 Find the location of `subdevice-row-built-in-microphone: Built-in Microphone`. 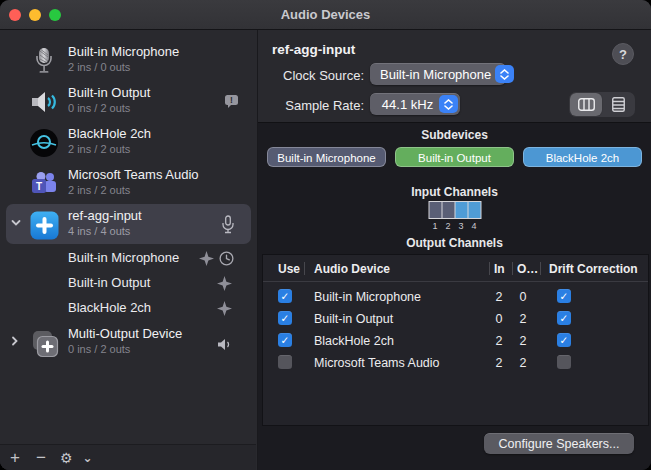

subdevice-row-built-in-microphone: Built-in Microphone is located at coordinates (128, 258).